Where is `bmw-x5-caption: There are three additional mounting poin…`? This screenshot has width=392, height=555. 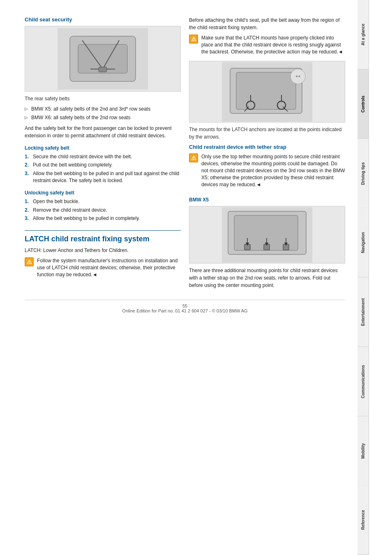
bmw-x5-caption: There are three additional mounting poin… is located at coordinates (267, 278).